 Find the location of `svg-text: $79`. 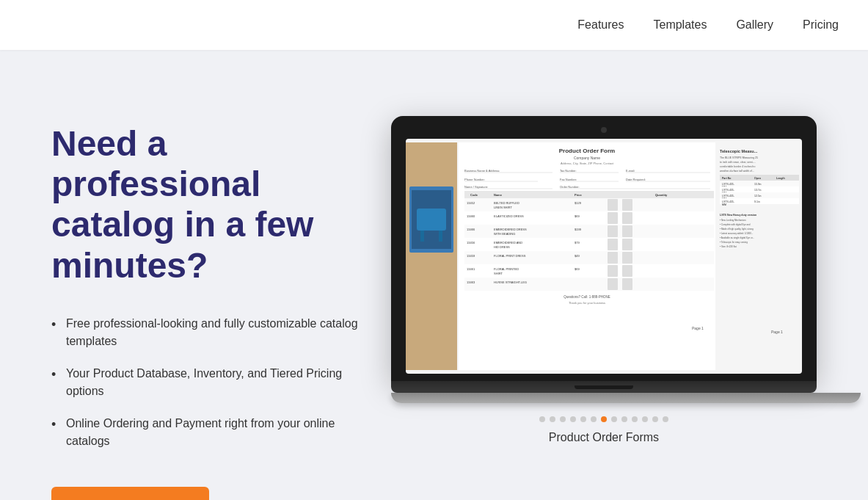

svg-text: $79 is located at coordinates (577, 242).